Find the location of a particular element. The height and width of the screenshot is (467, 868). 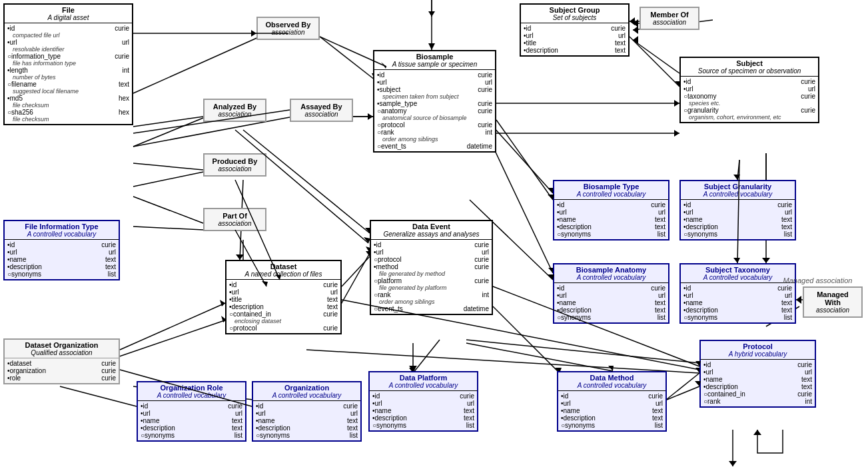

field-note: species etc. is located at coordinates (749, 103).